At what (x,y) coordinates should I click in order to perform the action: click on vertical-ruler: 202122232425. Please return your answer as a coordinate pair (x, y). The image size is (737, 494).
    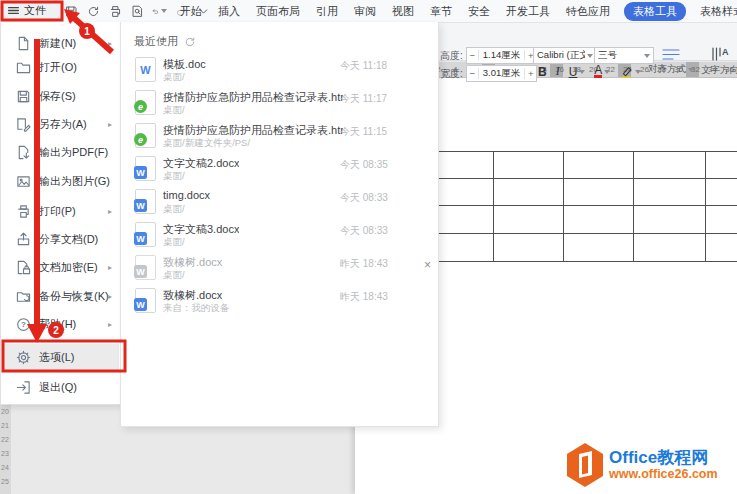
    Looking at the image, I should click on (6, 449).